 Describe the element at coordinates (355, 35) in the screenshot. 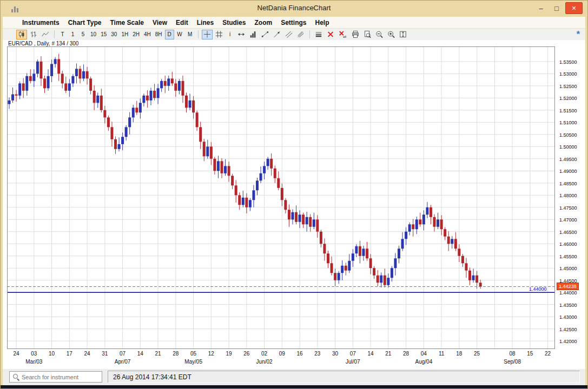

I see `print-button` at that location.